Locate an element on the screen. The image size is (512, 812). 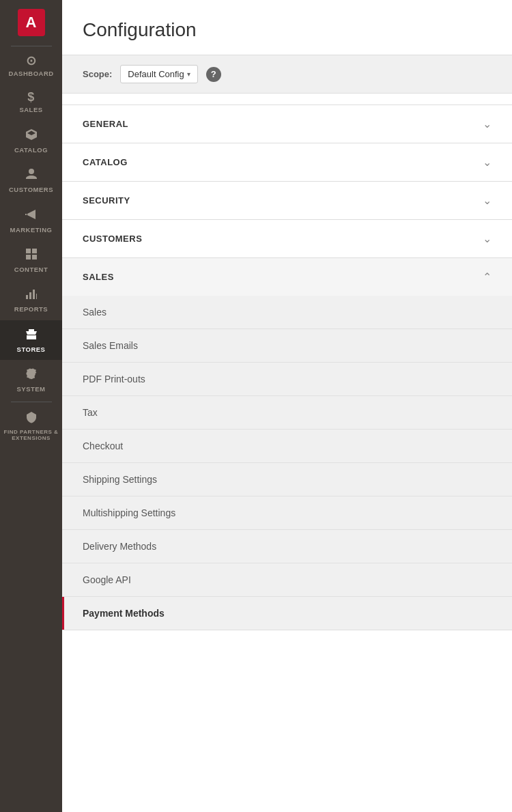
section-title-general: GENERAL is located at coordinates (105, 124).